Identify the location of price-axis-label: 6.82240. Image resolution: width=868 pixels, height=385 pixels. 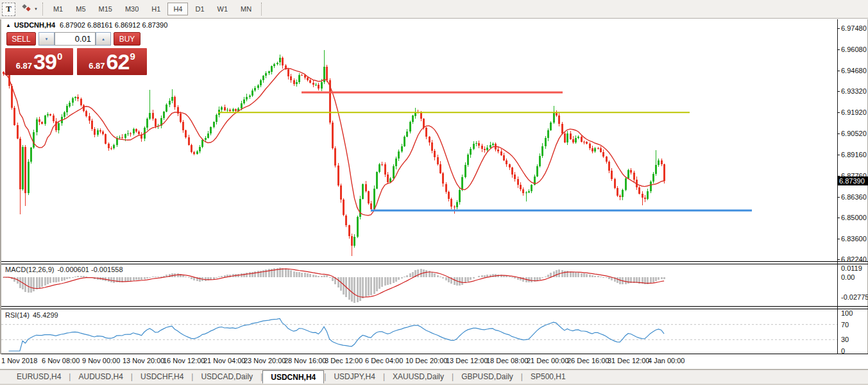
(854, 259).